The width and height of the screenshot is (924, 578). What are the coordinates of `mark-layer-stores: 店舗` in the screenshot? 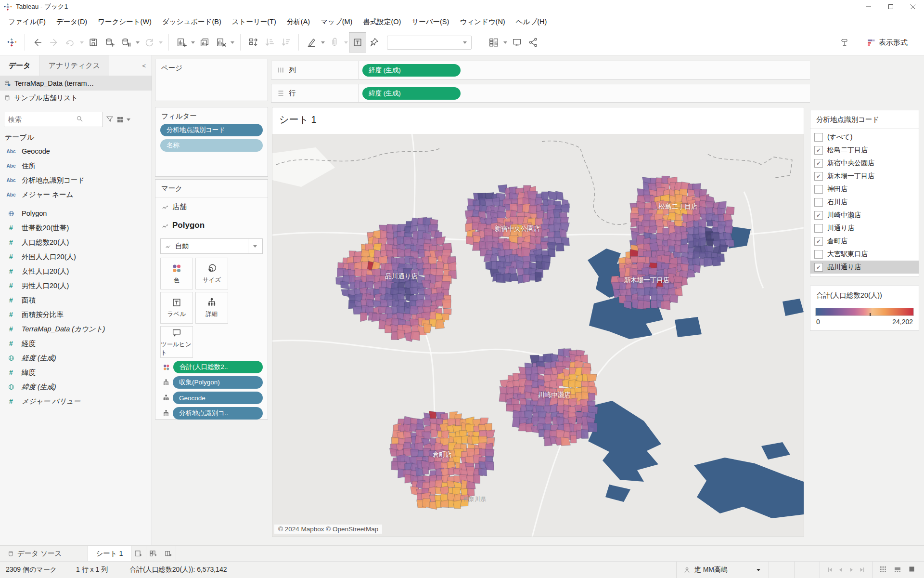 It's located at (212, 206).